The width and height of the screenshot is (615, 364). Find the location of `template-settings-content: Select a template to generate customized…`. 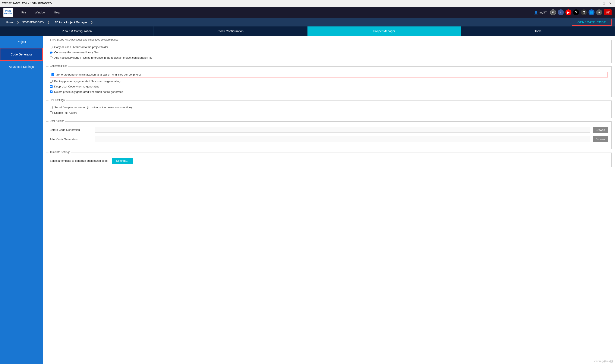

template-settings-content: Select a template to generate customized… is located at coordinates (329, 161).